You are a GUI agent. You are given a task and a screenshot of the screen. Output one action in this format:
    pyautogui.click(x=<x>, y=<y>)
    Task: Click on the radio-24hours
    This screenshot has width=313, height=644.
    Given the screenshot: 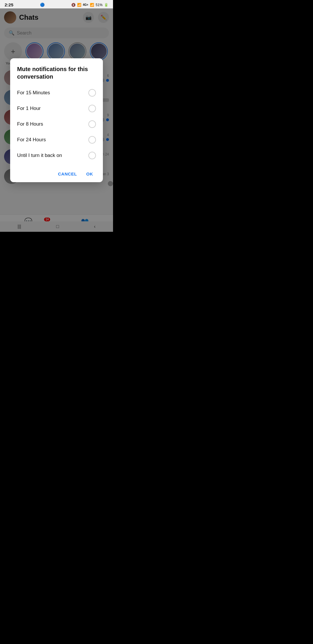 What is the action you would take?
    pyautogui.click(x=92, y=140)
    